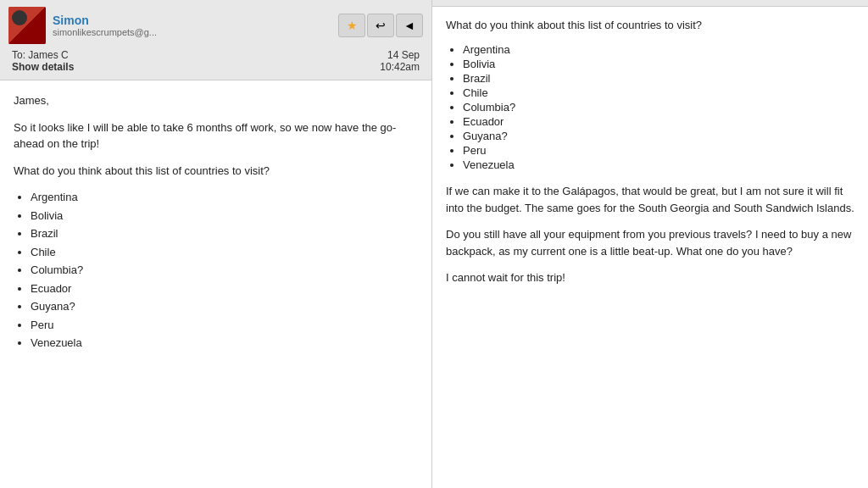 This screenshot has width=868, height=488. What do you see at coordinates (215, 171) in the screenshot?
I see `body-paragraph2: What do you think about this list of cou…` at bounding box center [215, 171].